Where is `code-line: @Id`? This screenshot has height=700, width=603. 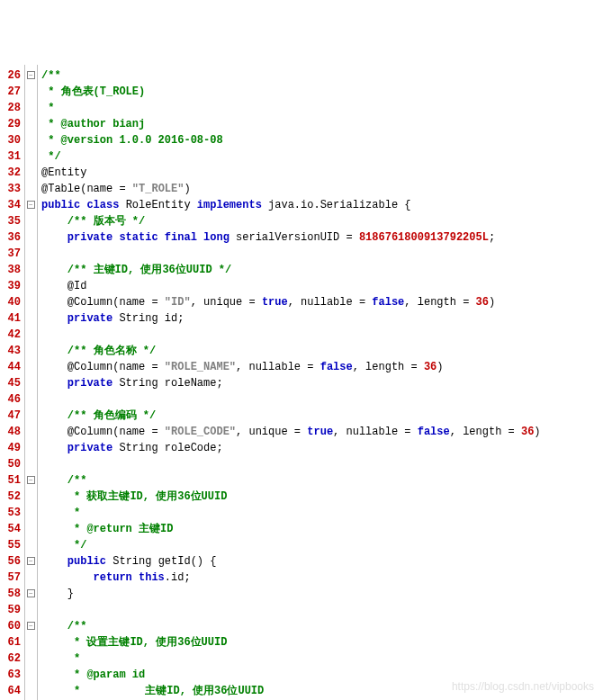 code-line: @Id is located at coordinates (292, 286).